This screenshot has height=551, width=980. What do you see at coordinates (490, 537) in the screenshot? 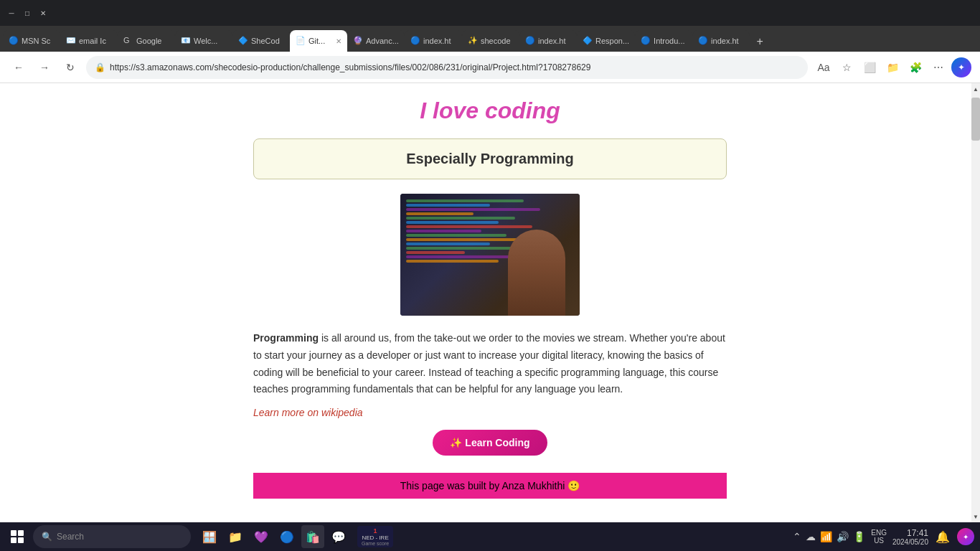
I see `taskbar: 🔍 Search 🪟 📁 💜 🔵 🛍️ 💬 1 NED - IRE Game s…` at bounding box center [490, 537].